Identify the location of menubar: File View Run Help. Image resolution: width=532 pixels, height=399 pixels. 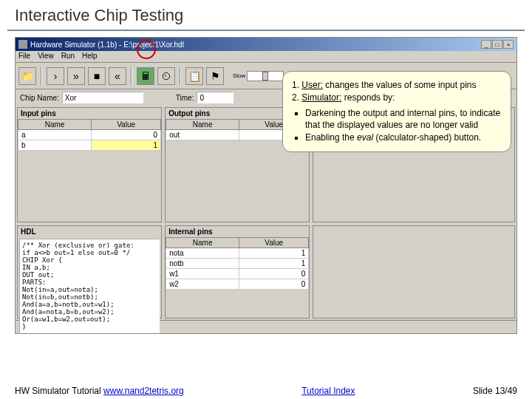
(266, 57).